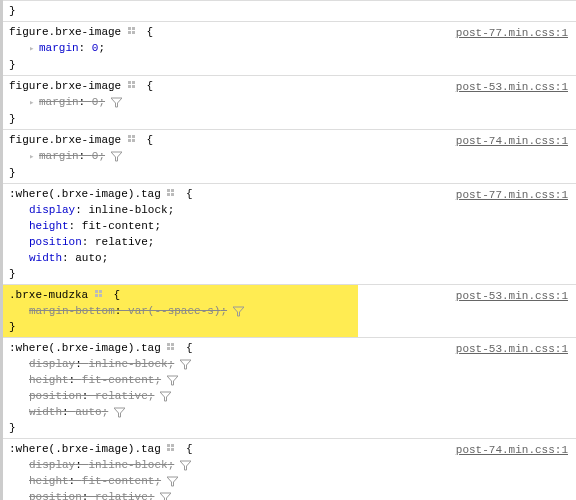 This screenshot has height=500, width=576. Describe the element at coordinates (290, 103) in the screenshot. I see `css-rule: post-53.min.css:1figure.brxe-image {marg…` at that location.